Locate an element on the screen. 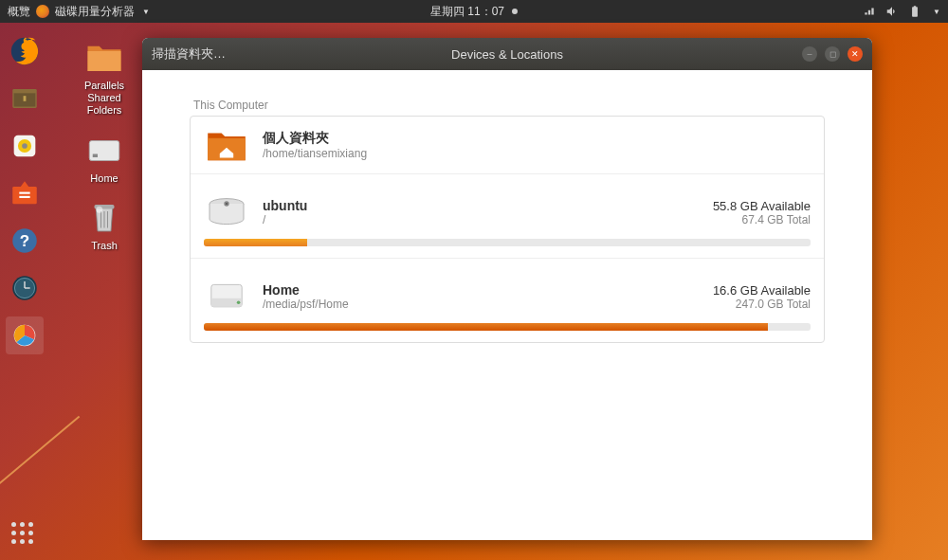 The height and width of the screenshot is (560, 948). battery-icon is located at coordinates (915, 11).